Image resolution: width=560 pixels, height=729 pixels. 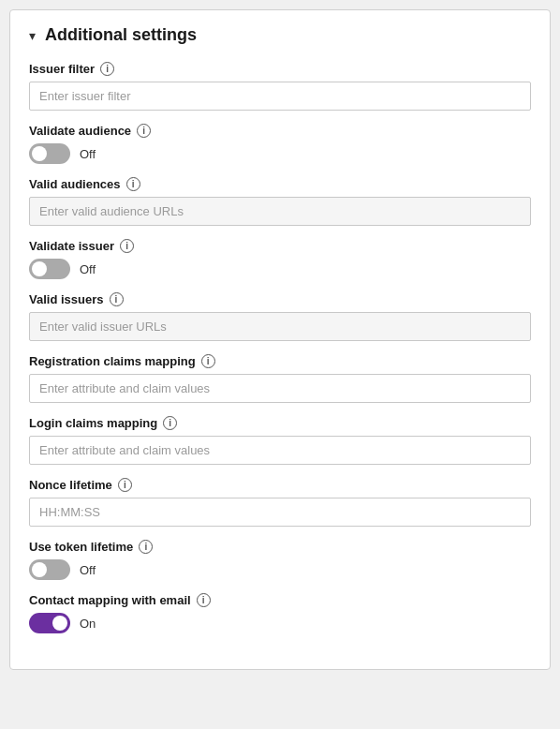 What do you see at coordinates (280, 144) in the screenshot?
I see `validate-audience-group: Validate audience i Off` at bounding box center [280, 144].